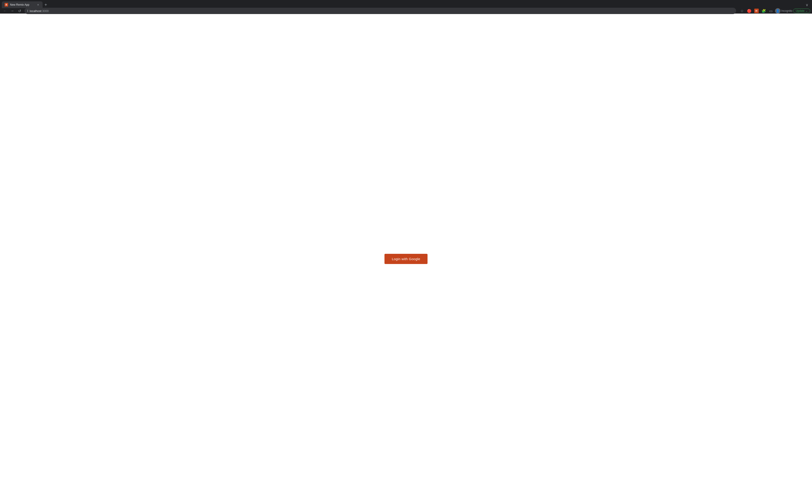 Image resolution: width=812 pixels, height=504 pixels. What do you see at coordinates (19, 11) in the screenshot?
I see `reload-icon: ↺` at bounding box center [19, 11].